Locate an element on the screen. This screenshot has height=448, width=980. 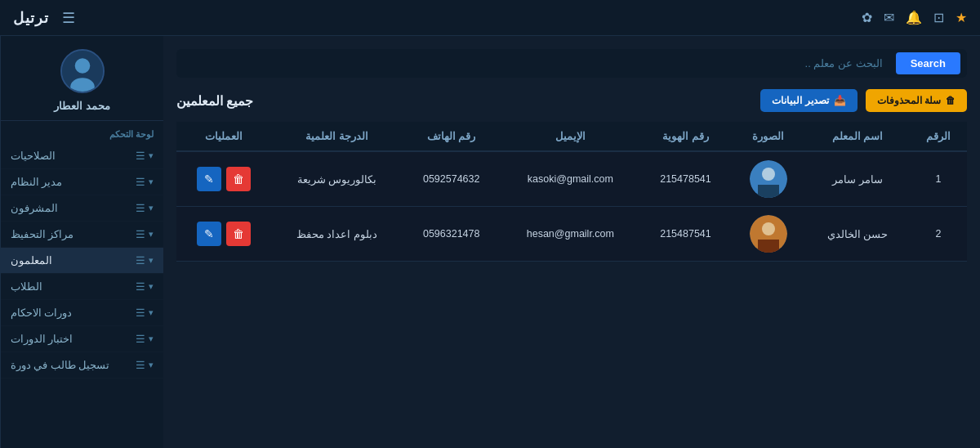
sidebar-item-students: ▾ ☰ الطلاب is located at coordinates (82, 287).